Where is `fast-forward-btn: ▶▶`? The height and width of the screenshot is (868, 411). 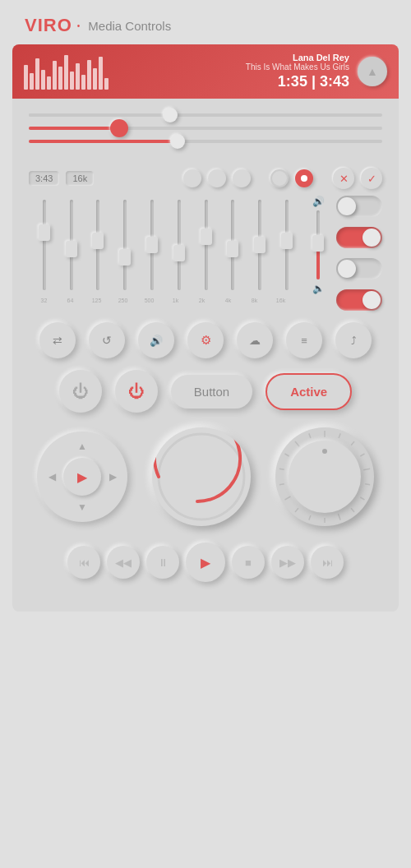 fast-forward-btn: ▶▶ is located at coordinates (288, 562).